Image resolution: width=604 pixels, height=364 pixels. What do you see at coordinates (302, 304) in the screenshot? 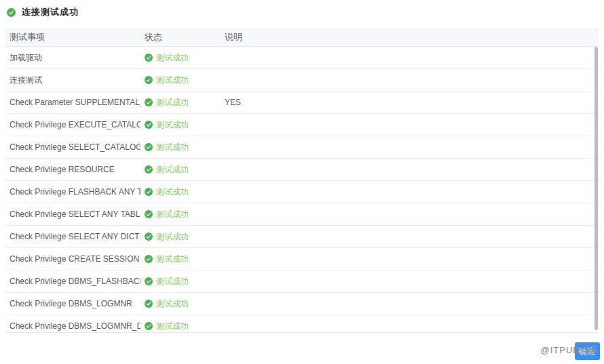
I see `table-row: Check Privilege DBMS_LOGMNR 测试成功` at bounding box center [302, 304].